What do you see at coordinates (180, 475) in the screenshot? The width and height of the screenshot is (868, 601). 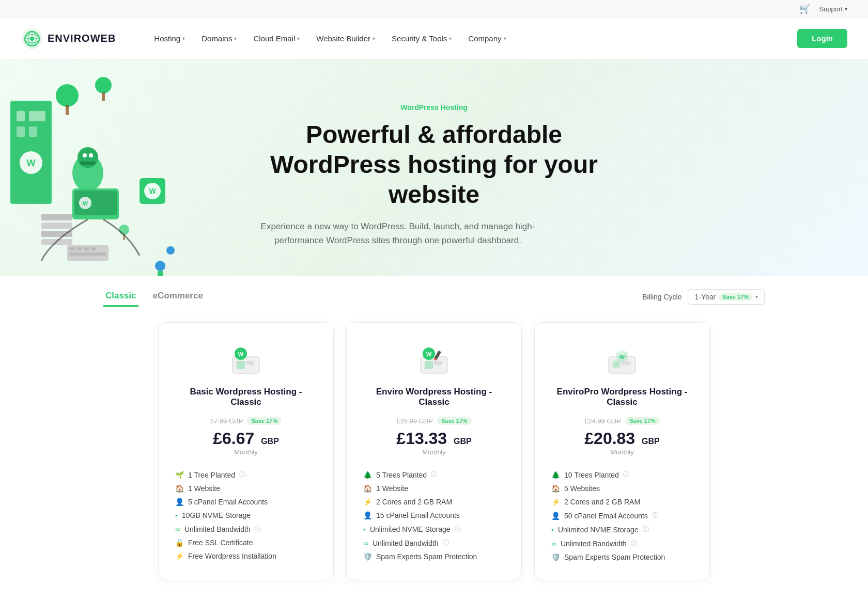 I see `tree-icon: 🌱` at bounding box center [180, 475].